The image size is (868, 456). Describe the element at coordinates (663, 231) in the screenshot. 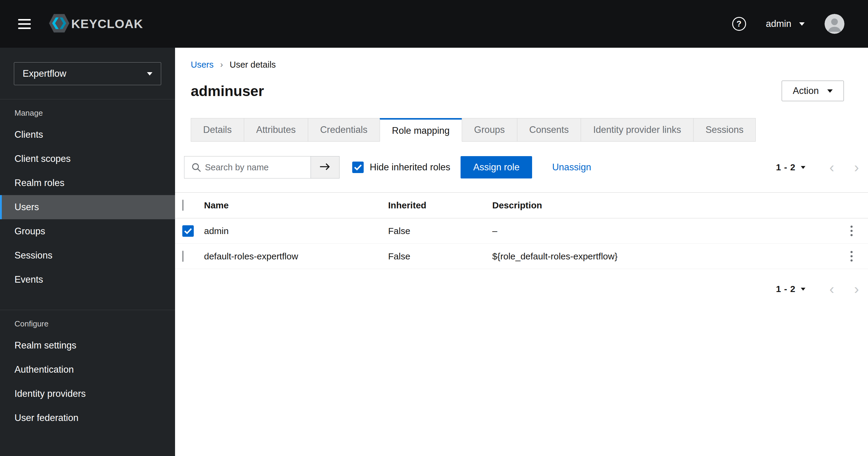

I see `cell-description: –` at that location.